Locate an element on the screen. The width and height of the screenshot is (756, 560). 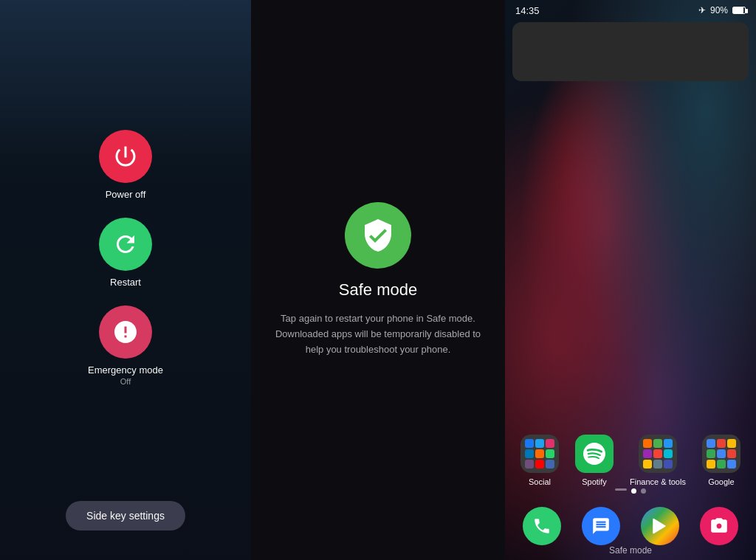
airplane-icon: ✈ is located at coordinates (702, 10).